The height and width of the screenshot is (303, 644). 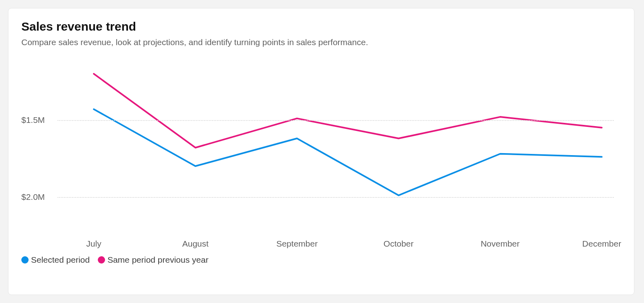 What do you see at coordinates (602, 244) in the screenshot?
I see `x-axis-tick-label: December` at bounding box center [602, 244].